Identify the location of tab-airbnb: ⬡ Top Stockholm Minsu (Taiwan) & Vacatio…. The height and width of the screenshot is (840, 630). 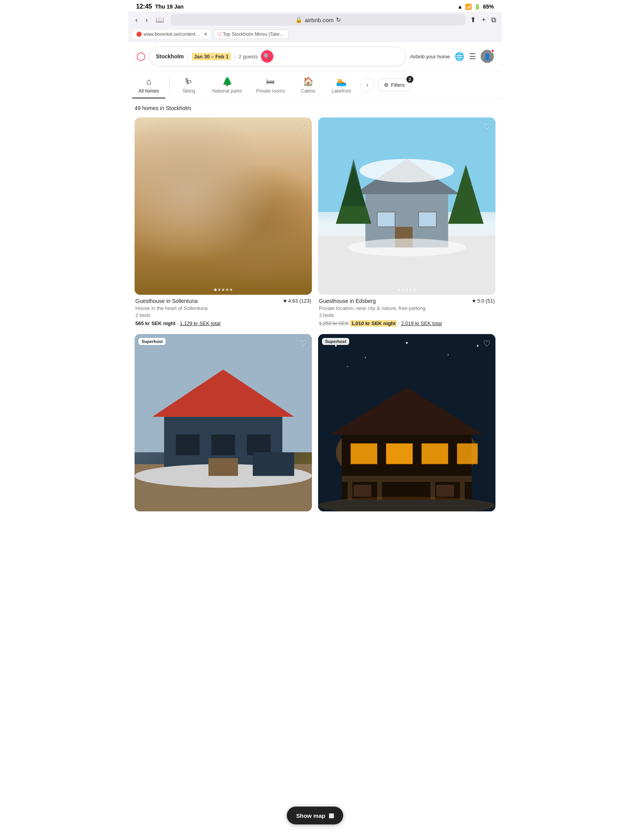
(251, 34).